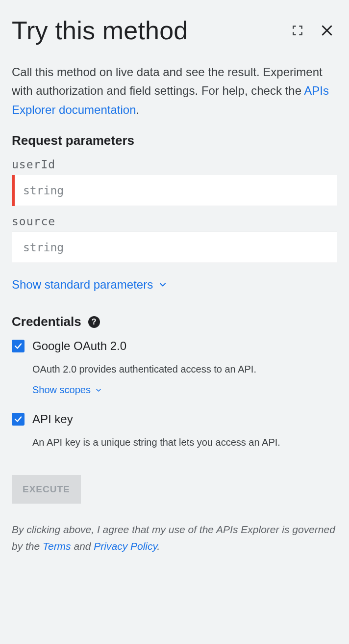 This screenshot has width=349, height=644. What do you see at coordinates (174, 91) in the screenshot?
I see `intro-text: Call this method on live data and see th…` at bounding box center [174, 91].